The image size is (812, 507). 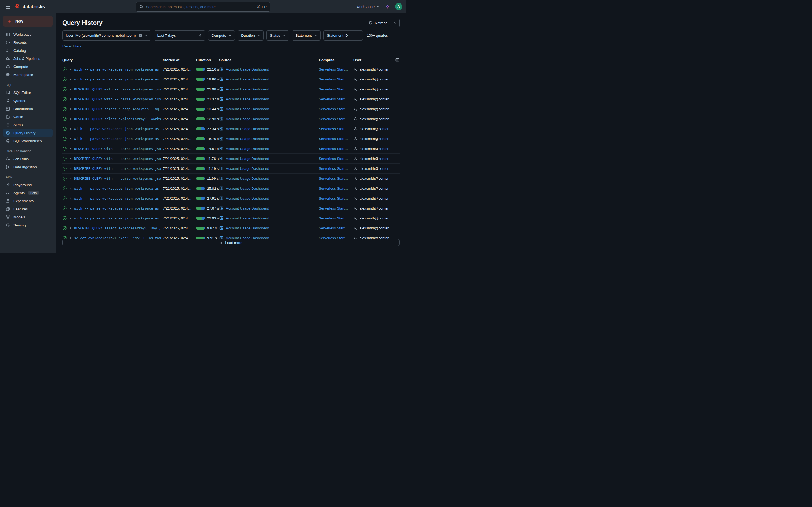 I want to click on sidebar-item-job-runs: Job Runs, so click(x=28, y=159).